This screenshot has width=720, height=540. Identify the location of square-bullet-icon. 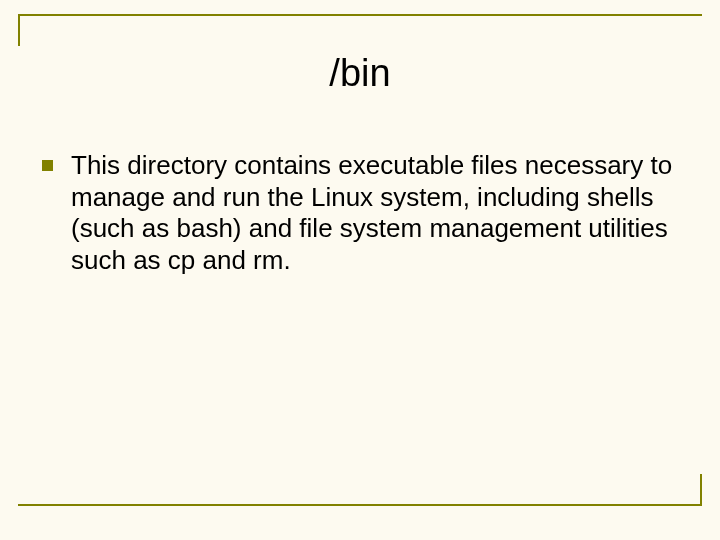
(48, 166).